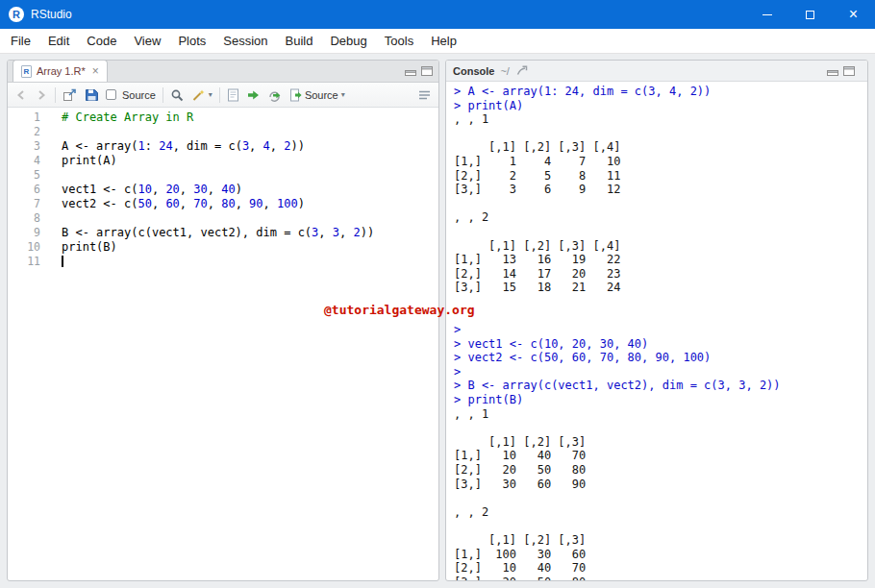 The image size is (875, 588). Describe the element at coordinates (661, 92) in the screenshot. I see `console-line: > A <- array(1: 24, dim = c(3, 4, 2))` at that location.